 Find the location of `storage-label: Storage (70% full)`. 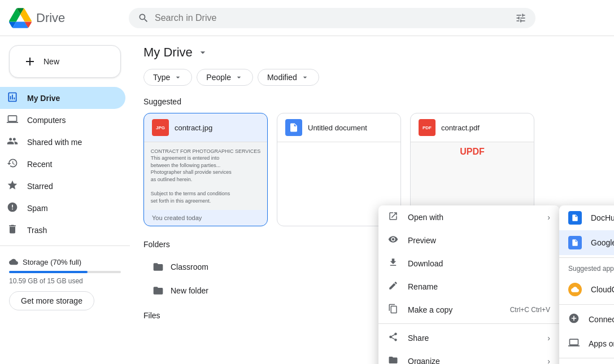

storage-label: Storage (70% full) is located at coordinates (52, 262).